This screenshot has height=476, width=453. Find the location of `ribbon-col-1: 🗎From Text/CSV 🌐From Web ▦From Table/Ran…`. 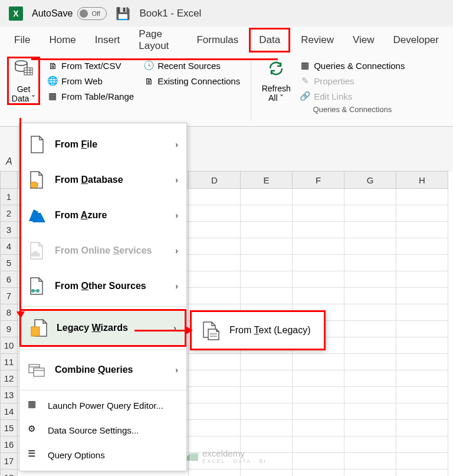

ribbon-col-1: 🗎From Text/CSV 🌐From Web ▦From Table/Ran… is located at coordinates (91, 90).